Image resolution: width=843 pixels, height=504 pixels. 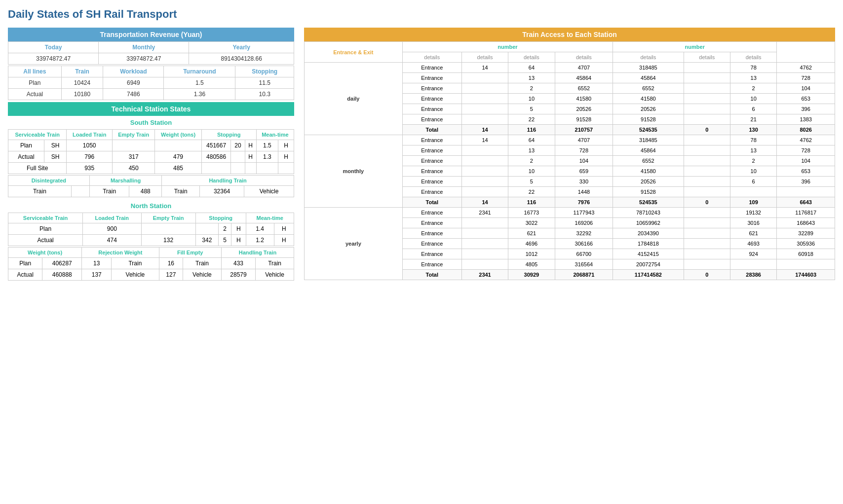 What do you see at coordinates (135, 275) in the screenshot?
I see `north-actual2-rej-unit: Vehicle` at bounding box center [135, 275].